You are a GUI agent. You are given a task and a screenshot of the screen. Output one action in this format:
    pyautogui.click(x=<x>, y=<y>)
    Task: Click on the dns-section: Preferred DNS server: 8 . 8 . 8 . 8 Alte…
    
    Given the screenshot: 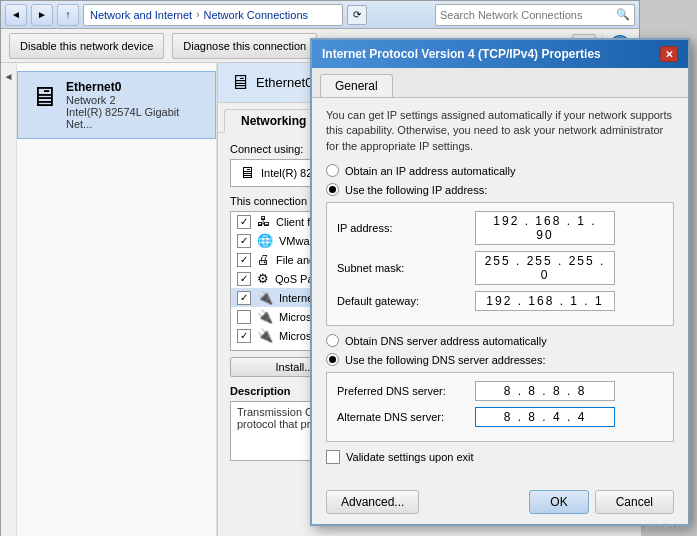 What is the action you would take?
    pyautogui.click(x=500, y=407)
    